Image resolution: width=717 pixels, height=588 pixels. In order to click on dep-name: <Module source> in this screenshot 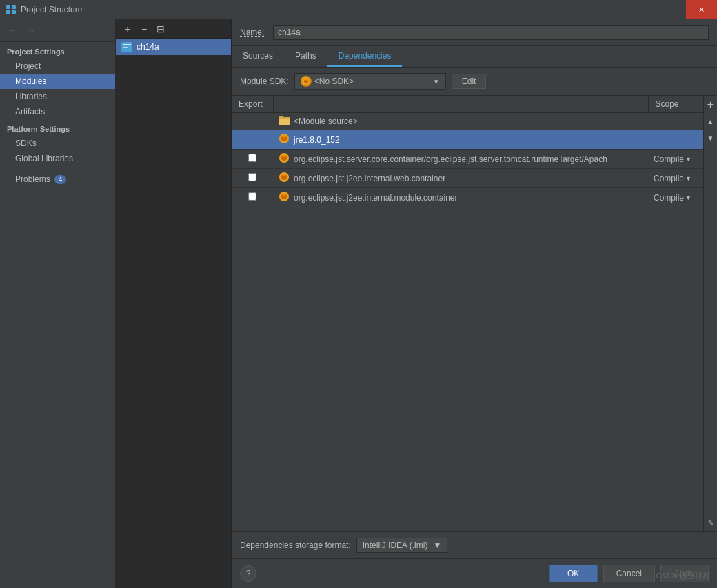, I will do `click(325, 121)`.